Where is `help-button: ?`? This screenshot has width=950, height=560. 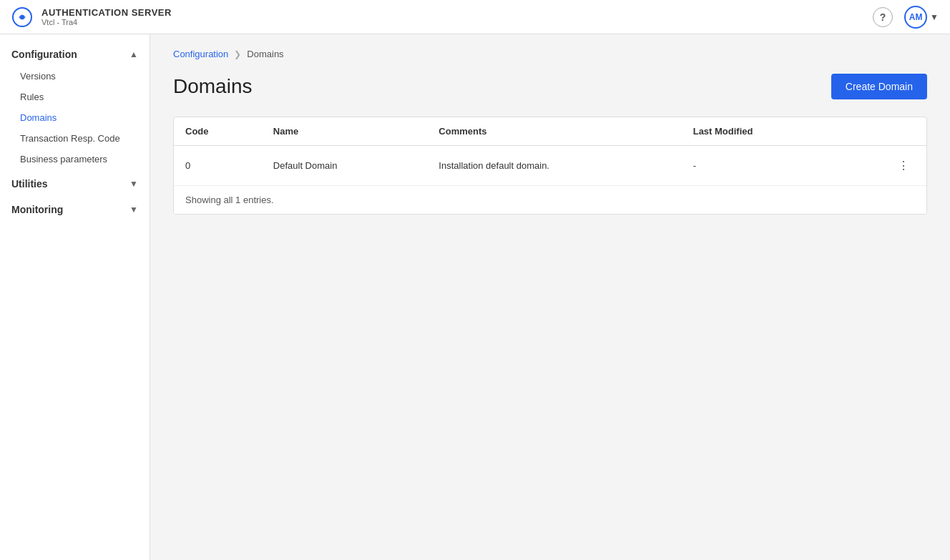 help-button: ? is located at coordinates (883, 17).